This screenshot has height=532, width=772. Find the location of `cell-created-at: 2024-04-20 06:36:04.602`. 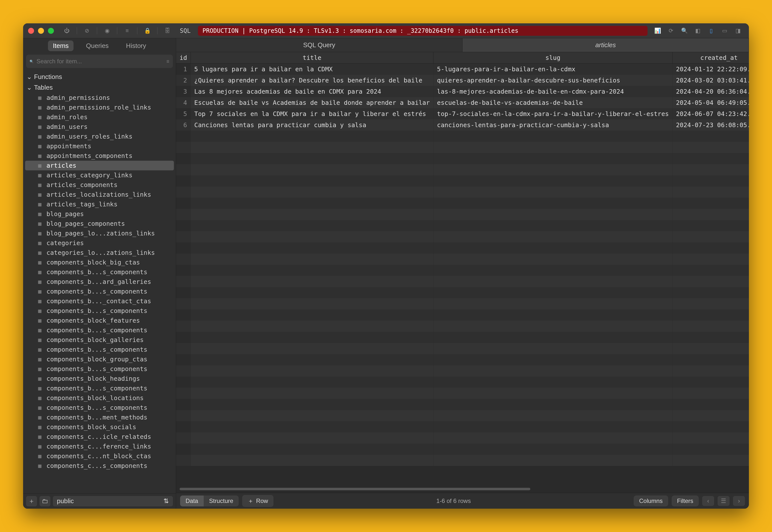

cell-created-at: 2024-04-20 06:36:04.602 is located at coordinates (711, 91).